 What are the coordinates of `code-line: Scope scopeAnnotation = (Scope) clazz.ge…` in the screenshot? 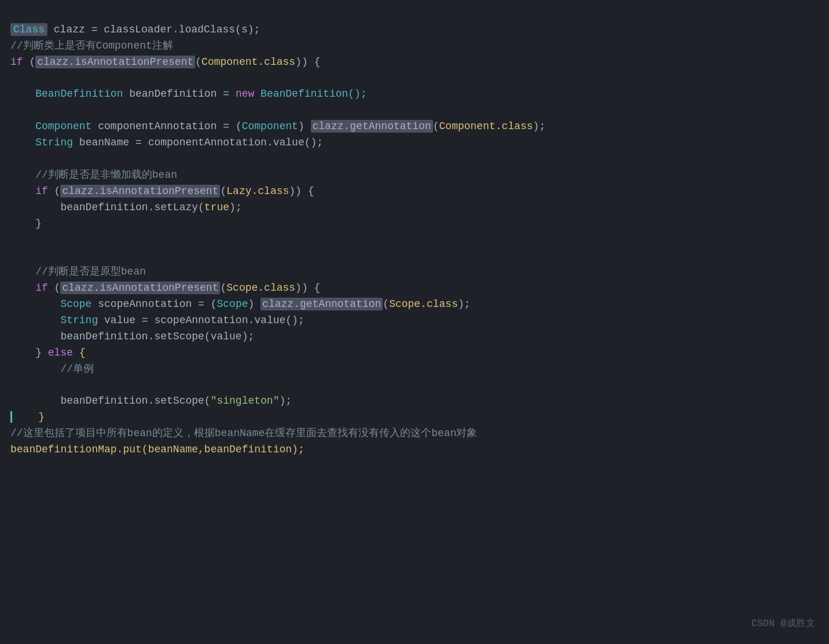 It's located at (414, 305).